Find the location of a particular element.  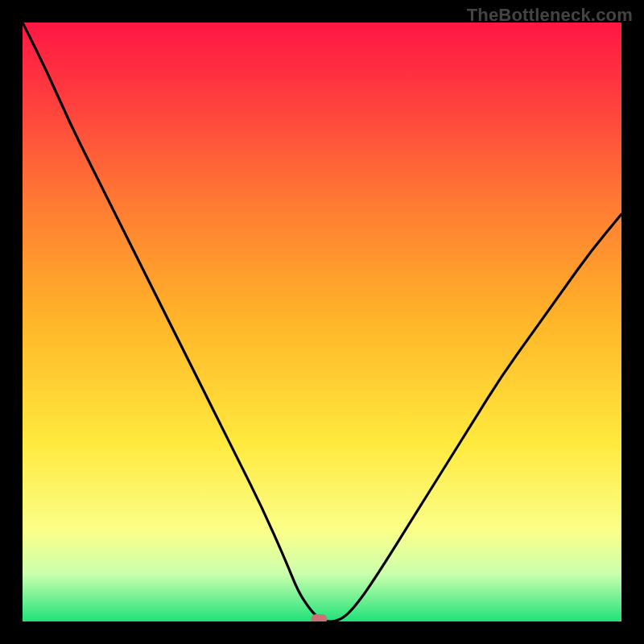

watermark-text: TheBottleneck.com is located at coordinates (550, 15).